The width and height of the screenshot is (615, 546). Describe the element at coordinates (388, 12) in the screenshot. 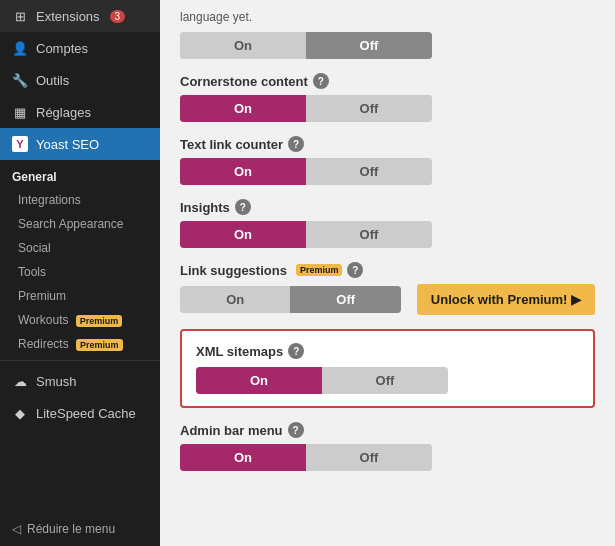

I see `lang-note: language yet.` at that location.